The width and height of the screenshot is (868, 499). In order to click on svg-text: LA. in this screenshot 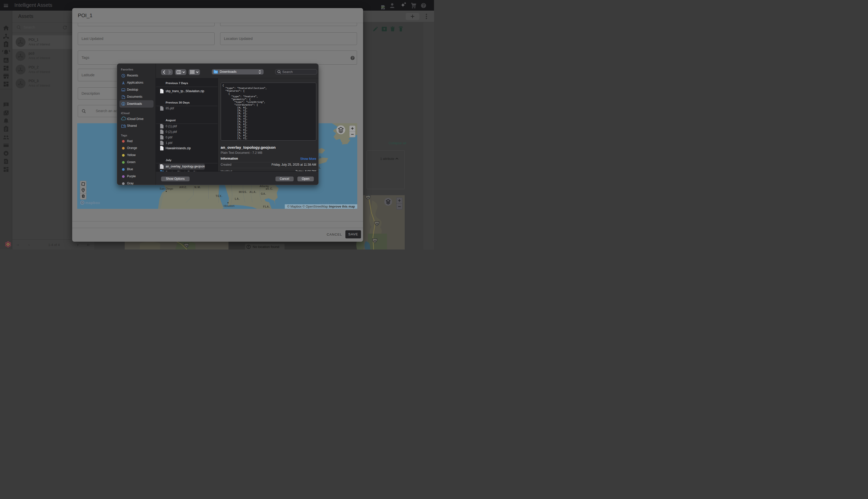, I will do `click(237, 199)`.